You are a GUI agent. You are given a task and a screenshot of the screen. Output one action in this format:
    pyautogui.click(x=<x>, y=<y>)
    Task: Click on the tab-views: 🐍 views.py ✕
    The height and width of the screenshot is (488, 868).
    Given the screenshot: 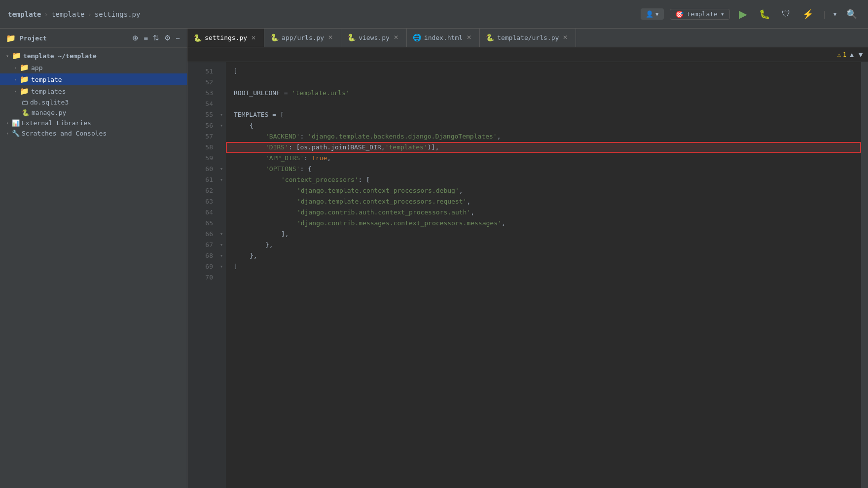 What is the action you would take?
    pyautogui.click(x=374, y=37)
    